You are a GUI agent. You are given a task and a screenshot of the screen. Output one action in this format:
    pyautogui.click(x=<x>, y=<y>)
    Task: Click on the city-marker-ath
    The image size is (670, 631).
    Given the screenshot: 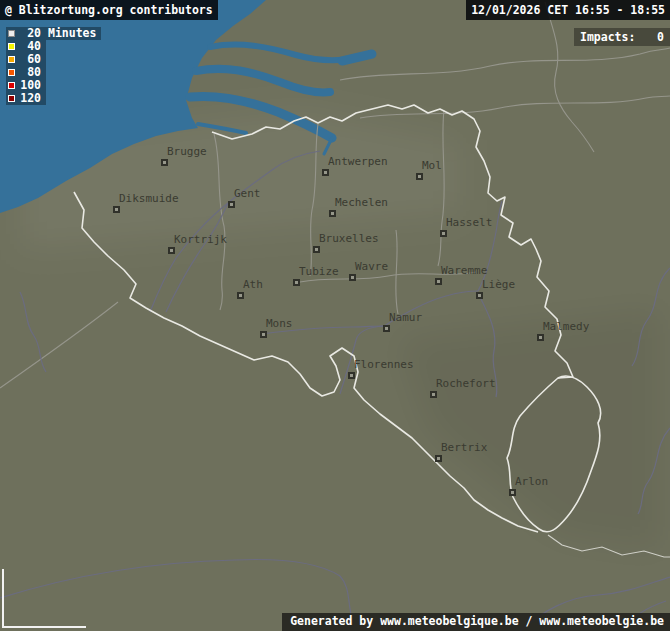 What is the action you would take?
    pyautogui.click(x=240, y=296)
    